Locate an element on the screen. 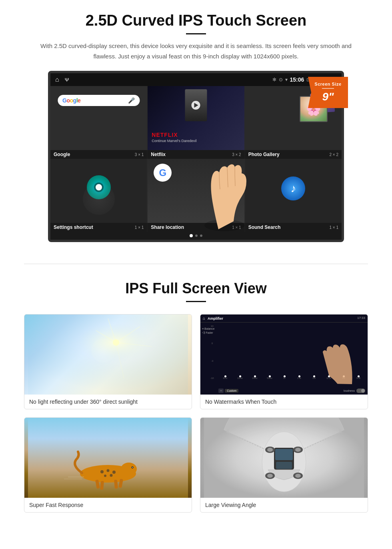  google-app-size: 3 × 1 is located at coordinates (139, 154).